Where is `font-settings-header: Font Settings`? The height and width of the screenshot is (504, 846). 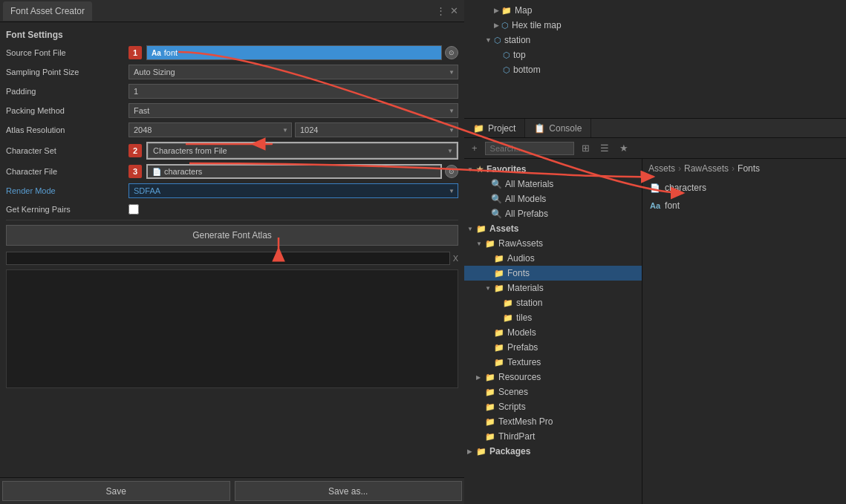 font-settings-header: Font Settings is located at coordinates (232, 35).